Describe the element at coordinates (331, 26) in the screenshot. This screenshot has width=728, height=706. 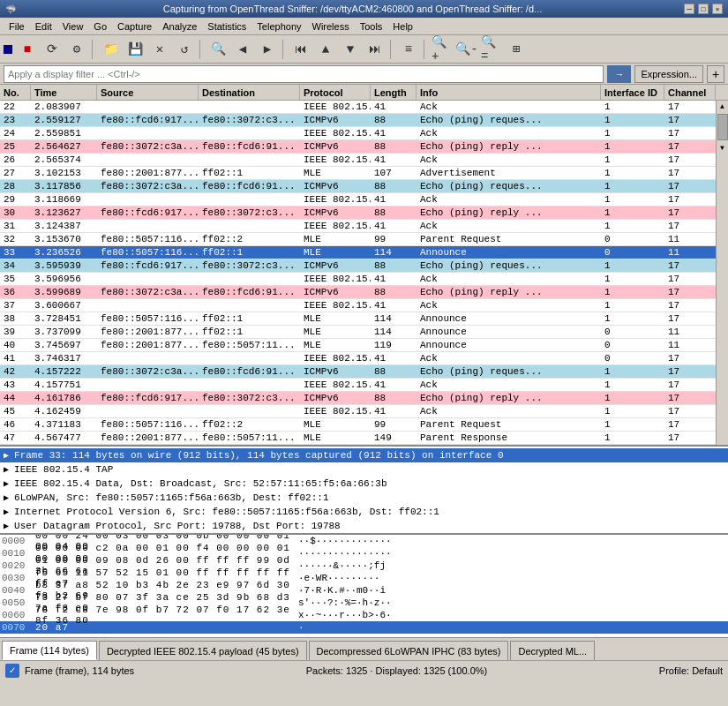
I see `menu-wireless: Wireless` at that location.